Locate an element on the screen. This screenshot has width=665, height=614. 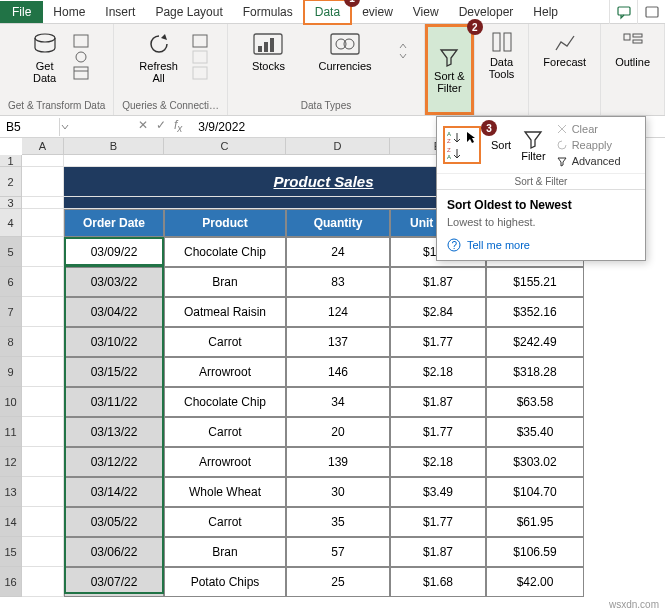
cell-d13: 30 is located at coordinates (338, 492).